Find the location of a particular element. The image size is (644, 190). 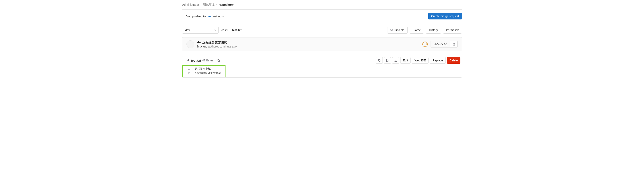

breadcrumb-item-admin: Administrator is located at coordinates (190, 5).